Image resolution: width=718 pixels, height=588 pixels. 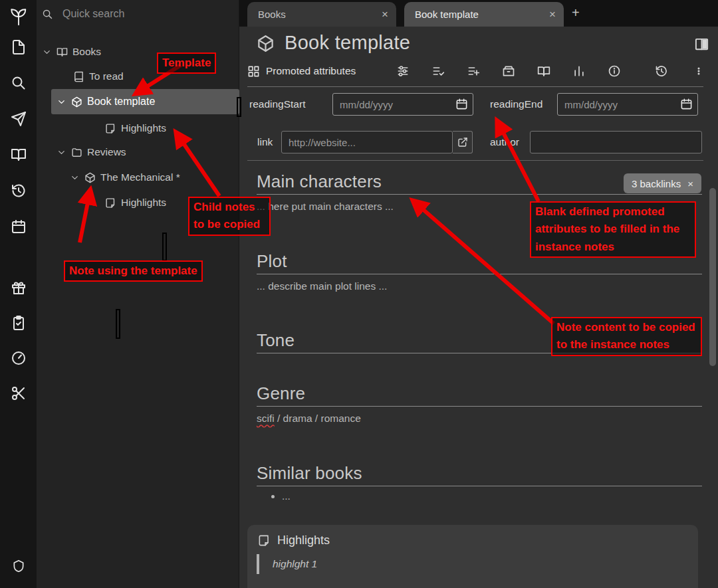 I want to click on split-view-icon, so click(x=702, y=44).